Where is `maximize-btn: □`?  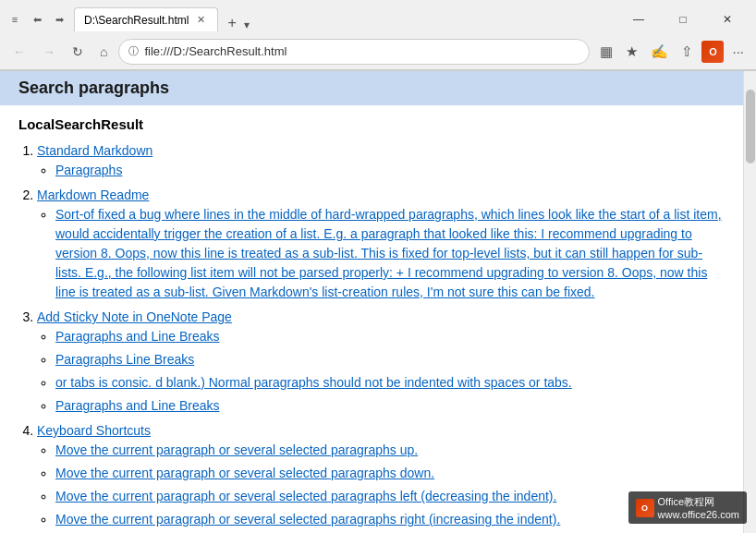
maximize-btn: □ is located at coordinates (683, 19).